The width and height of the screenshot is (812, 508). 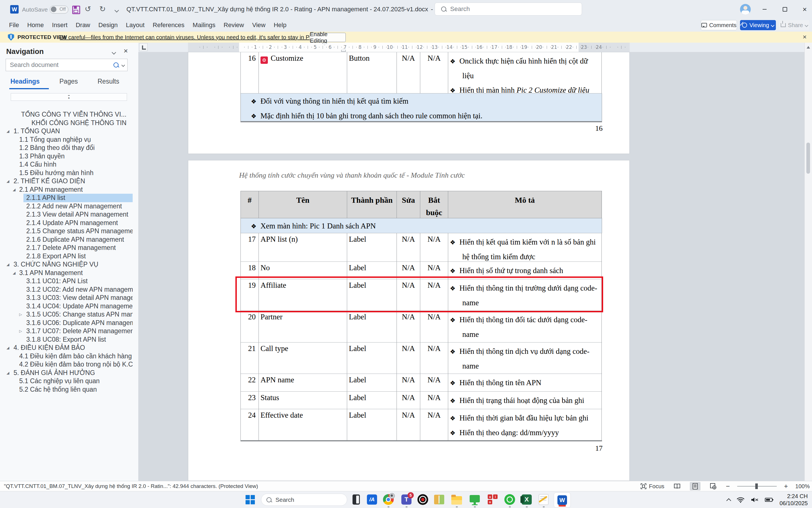 I want to click on volume-muted-icon, so click(x=755, y=500).